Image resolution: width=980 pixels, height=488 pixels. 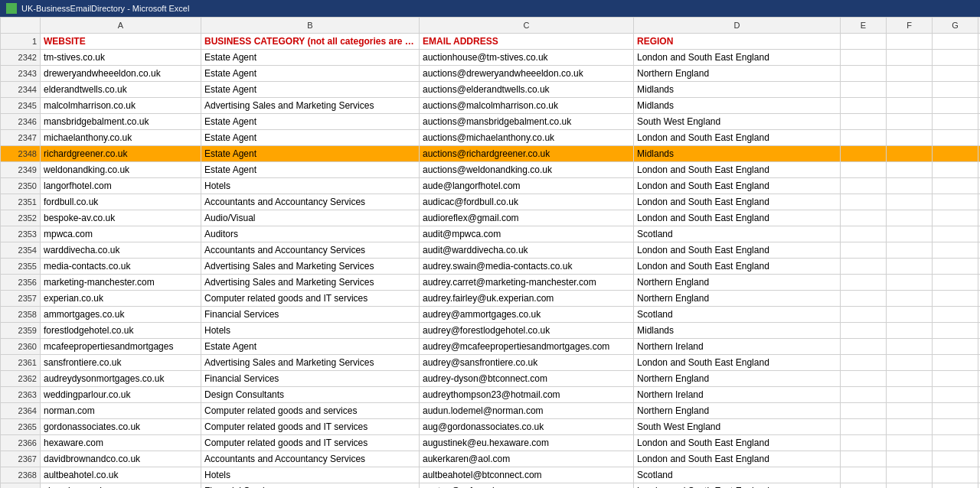 What do you see at coordinates (121, 283) in the screenshot?
I see `website-cell: marketing-manchester.com` at bounding box center [121, 283].